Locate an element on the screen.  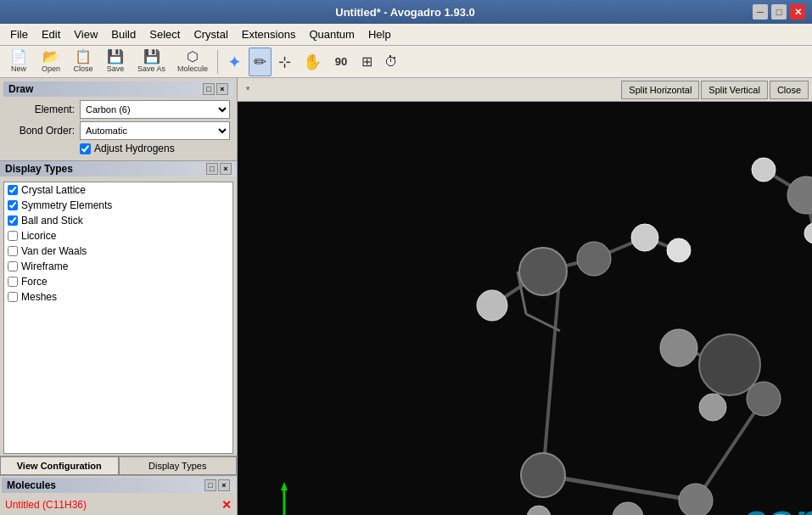
ball-and-stick-checkbox is located at coordinates (13, 221).